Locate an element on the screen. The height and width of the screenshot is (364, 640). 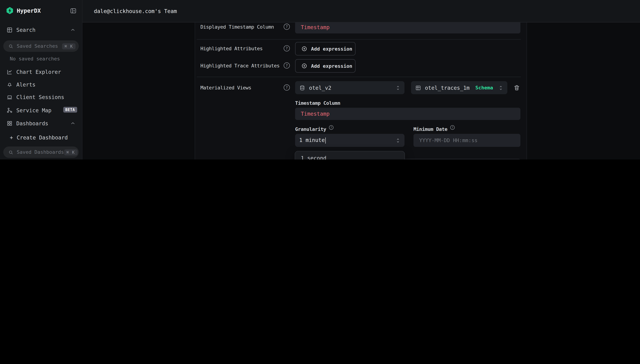
search-nav-icon is located at coordinates (10, 30).